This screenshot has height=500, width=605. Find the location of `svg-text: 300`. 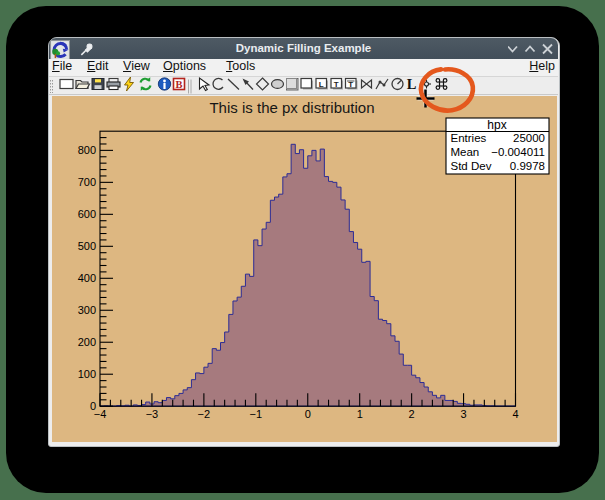

svg-text: 300 is located at coordinates (86, 310).